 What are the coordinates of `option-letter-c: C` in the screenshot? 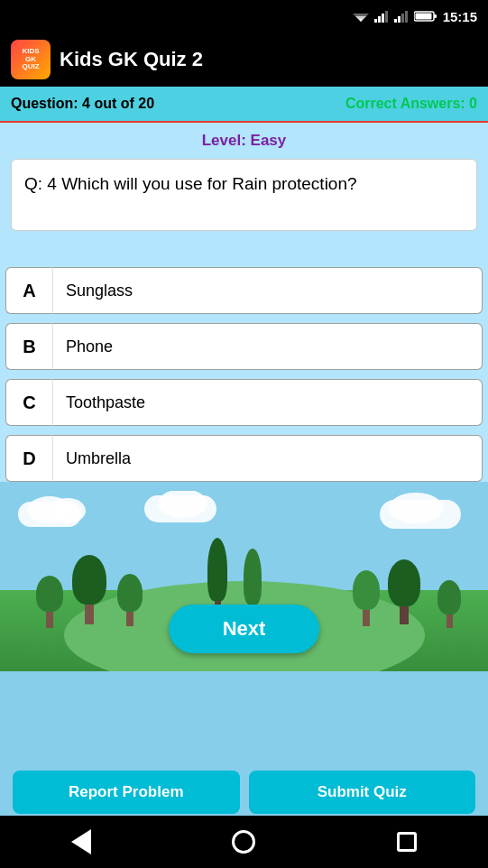 It's located at (29, 402).